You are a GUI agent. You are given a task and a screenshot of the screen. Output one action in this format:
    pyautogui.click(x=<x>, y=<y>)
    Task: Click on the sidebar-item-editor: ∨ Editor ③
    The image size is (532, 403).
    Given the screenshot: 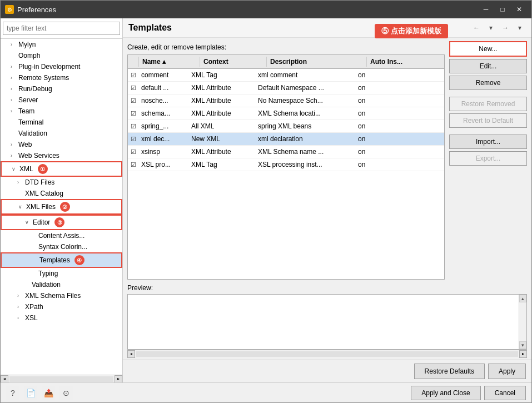 What is the action you would take?
    pyautogui.click(x=61, y=222)
    